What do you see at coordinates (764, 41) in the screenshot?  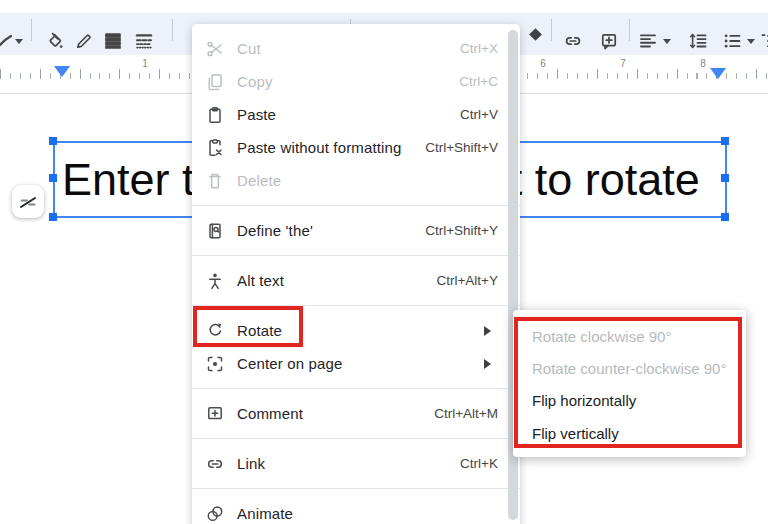 I see `numbered-list-icon` at bounding box center [764, 41].